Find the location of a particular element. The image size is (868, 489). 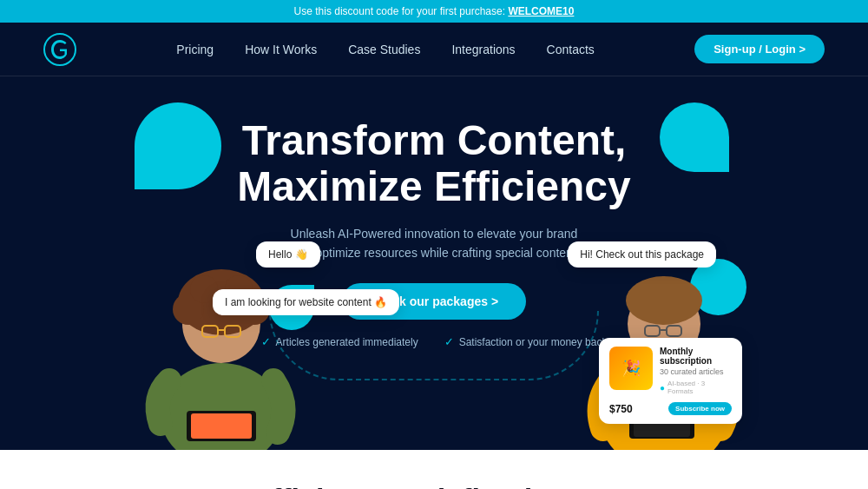

package-info: Monthly subscription 30 curated articles… is located at coordinates (696, 373).